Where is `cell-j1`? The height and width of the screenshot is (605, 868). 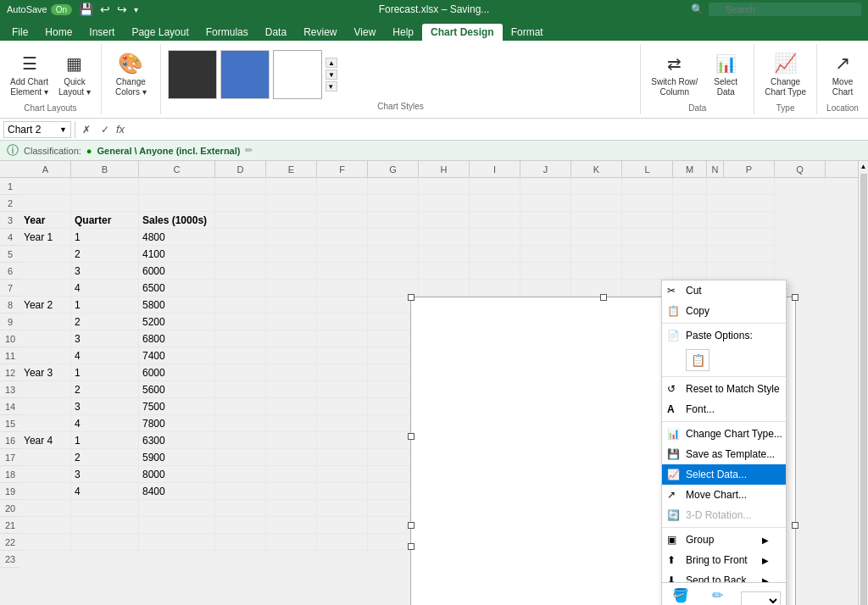
cell-j1 is located at coordinates (546, 186).